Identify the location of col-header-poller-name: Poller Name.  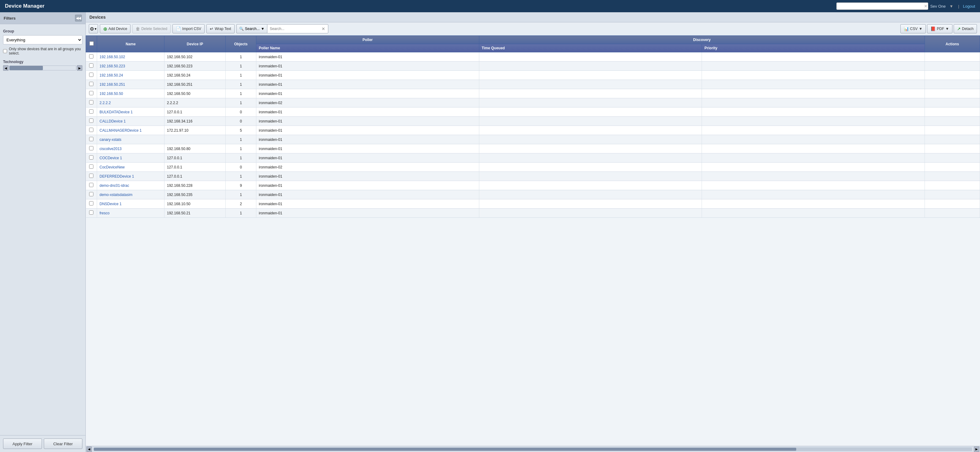
(368, 48).